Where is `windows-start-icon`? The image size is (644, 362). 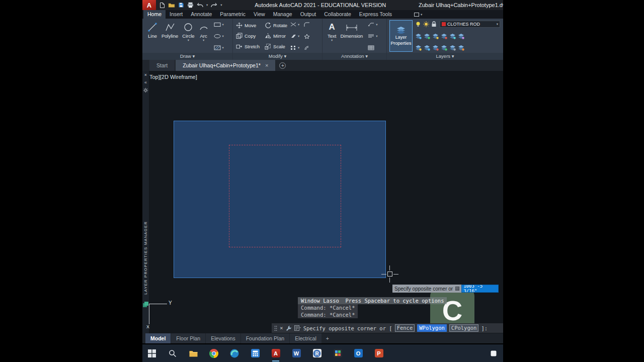 windows-start-icon is located at coordinates (152, 353).